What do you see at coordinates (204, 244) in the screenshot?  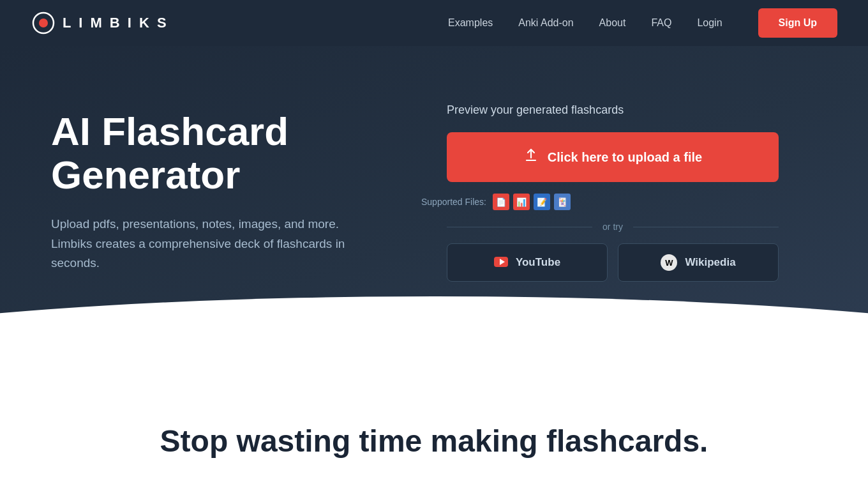 I see `hero-subtitle: Upload pdfs, presentations, notes, image…` at bounding box center [204, 244].